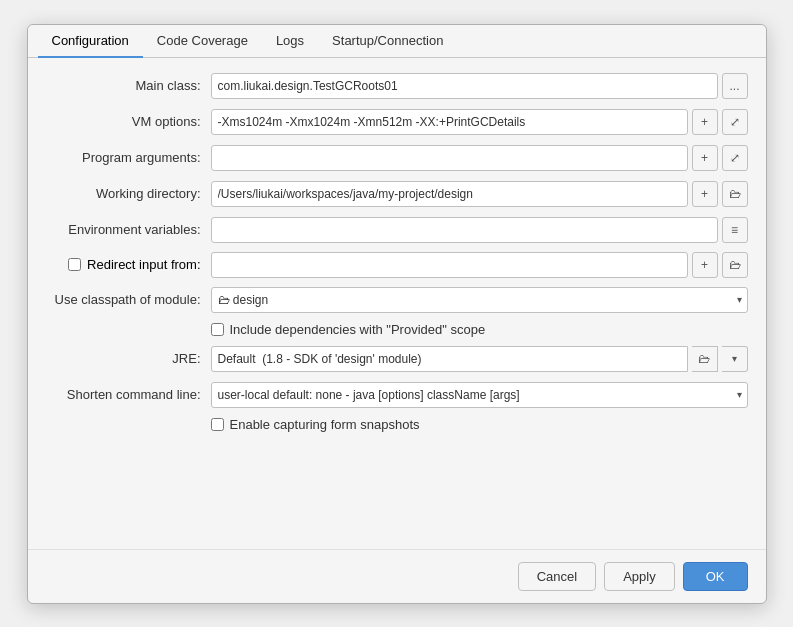 The image size is (793, 627). Describe the element at coordinates (144, 264) in the screenshot. I see `redirect-input-label: Redirect input from:` at that location.